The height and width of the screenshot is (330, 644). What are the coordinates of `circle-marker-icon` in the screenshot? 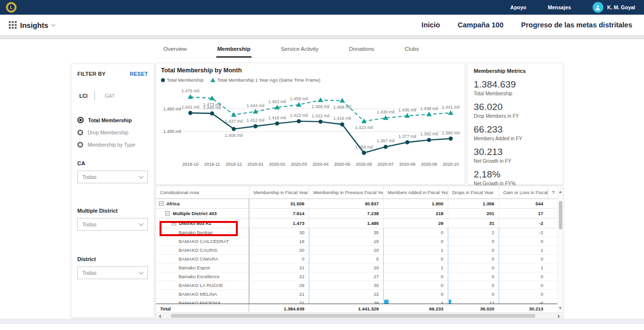 It's located at (163, 80).